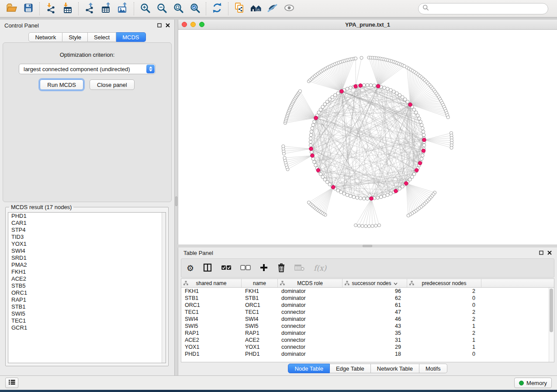  I want to click on close-window-icon, so click(184, 24).